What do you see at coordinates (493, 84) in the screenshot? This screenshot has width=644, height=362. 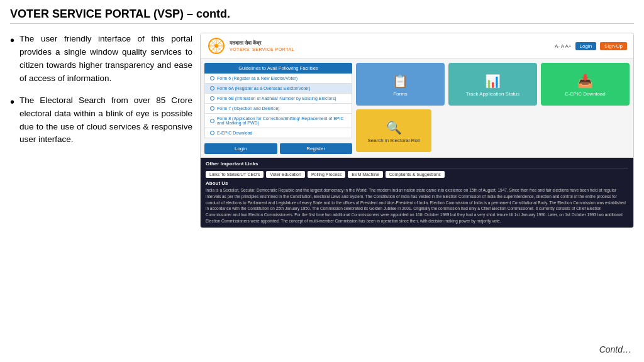 I see `portal-card-track: 📊 Track Application Status` at bounding box center [493, 84].